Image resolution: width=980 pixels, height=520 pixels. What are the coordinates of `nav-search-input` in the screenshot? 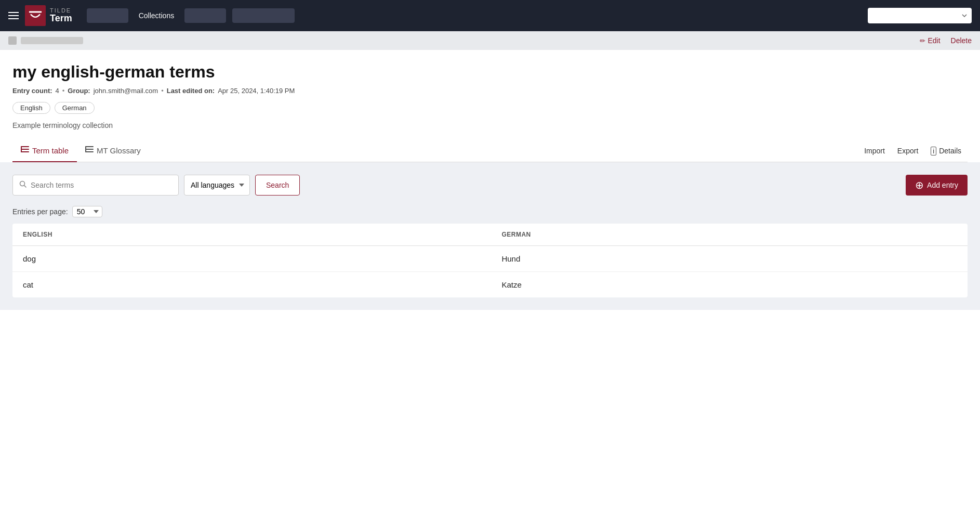 It's located at (916, 16).